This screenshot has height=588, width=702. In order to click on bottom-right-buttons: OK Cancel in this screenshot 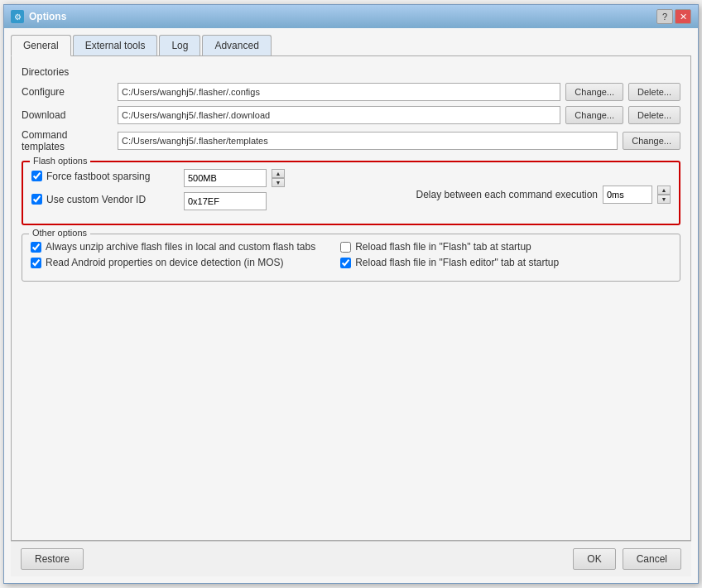, I will do `click(627, 559)`.